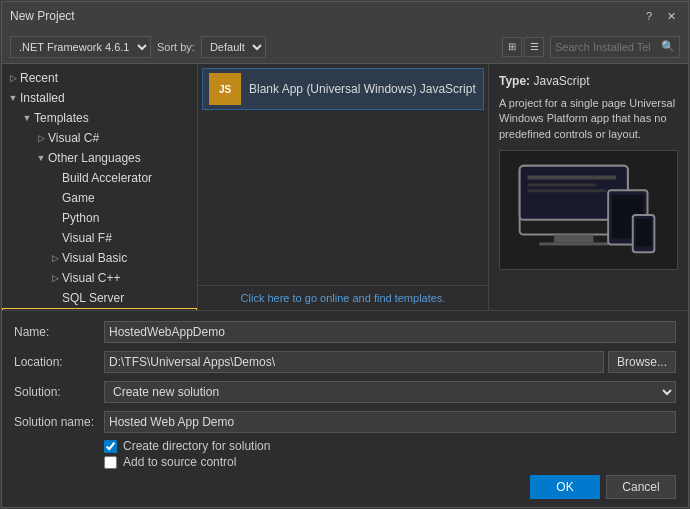 This screenshot has height=509, width=690. Describe the element at coordinates (106, 98) in the screenshot. I see `sidebar-item-label: Installed` at that location.